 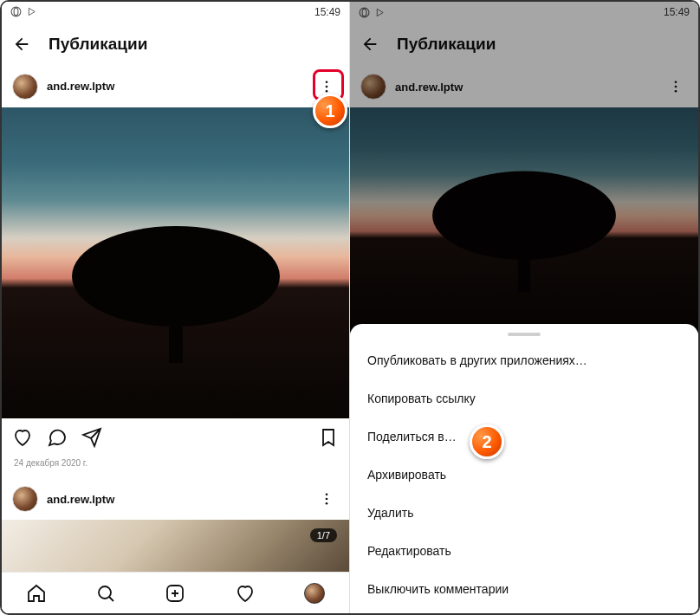 I want to click on profile-nav-avatar, so click(x=314, y=593).